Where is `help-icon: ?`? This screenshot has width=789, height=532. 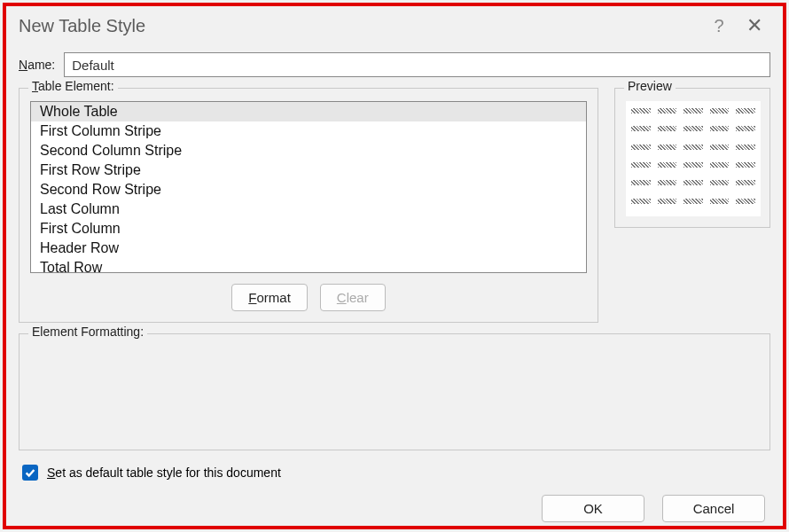
help-icon: ? is located at coordinates (719, 27).